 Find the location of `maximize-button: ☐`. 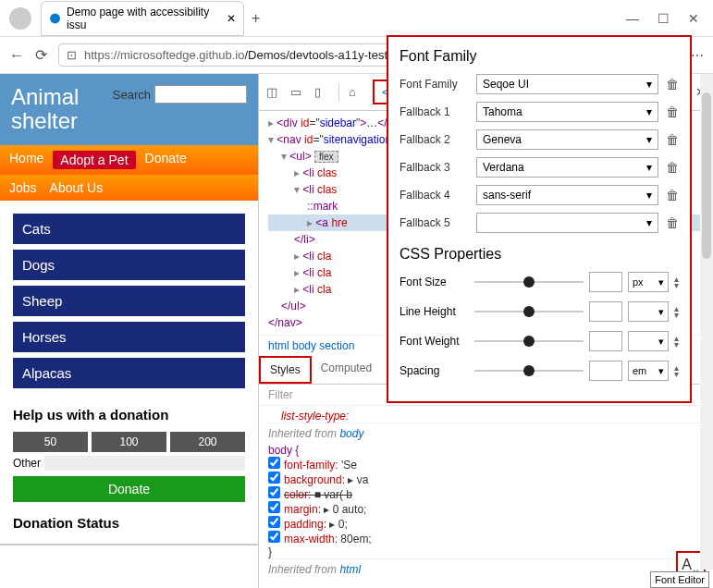

maximize-button: ☐ is located at coordinates (664, 18).